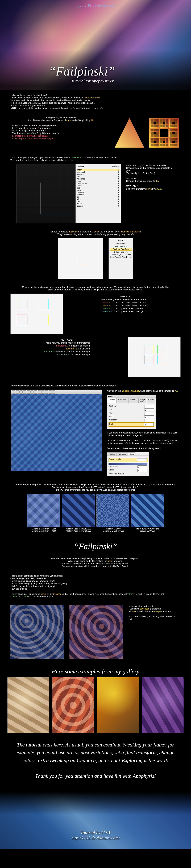 The height and width of the screenshot is (868, 191). Describe the element at coordinates (96, 586) in the screenshot. I see `fail-list: Here's a non-complete list of variations…` at that location.